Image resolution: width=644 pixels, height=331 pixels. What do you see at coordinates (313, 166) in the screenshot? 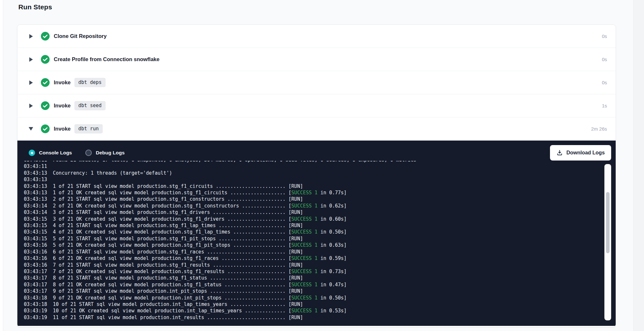
I see `log-line: 03:43:11` at bounding box center [313, 166].